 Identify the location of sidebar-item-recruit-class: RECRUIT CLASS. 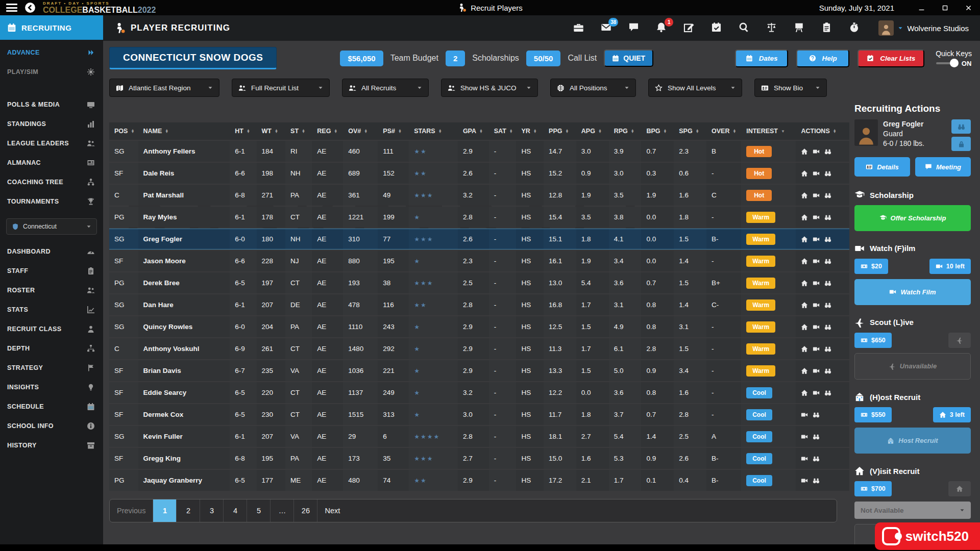
(52, 329).